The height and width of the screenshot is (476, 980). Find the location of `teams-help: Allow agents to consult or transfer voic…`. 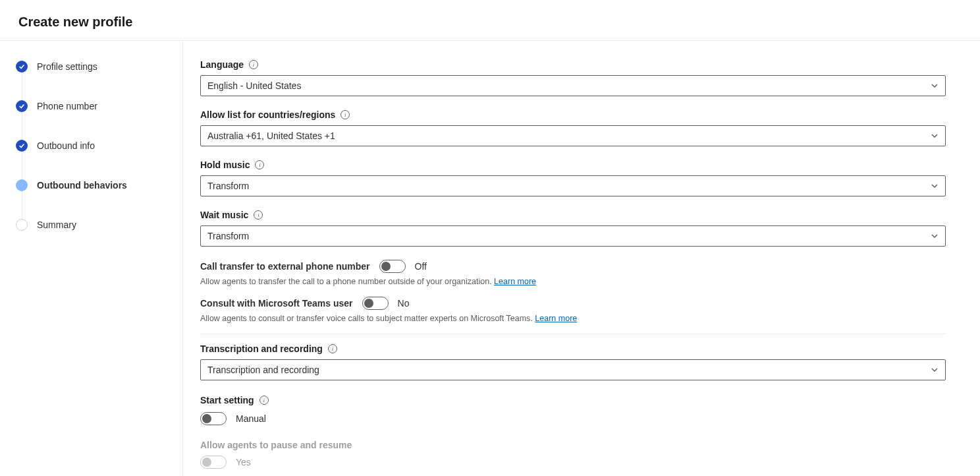

teams-help: Allow agents to consult or transfer voic… is located at coordinates (573, 318).